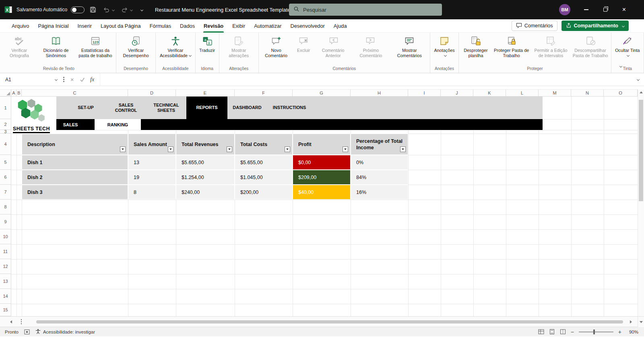 This screenshot has width=644, height=342. I want to click on column-header-b: B, so click(19, 93).